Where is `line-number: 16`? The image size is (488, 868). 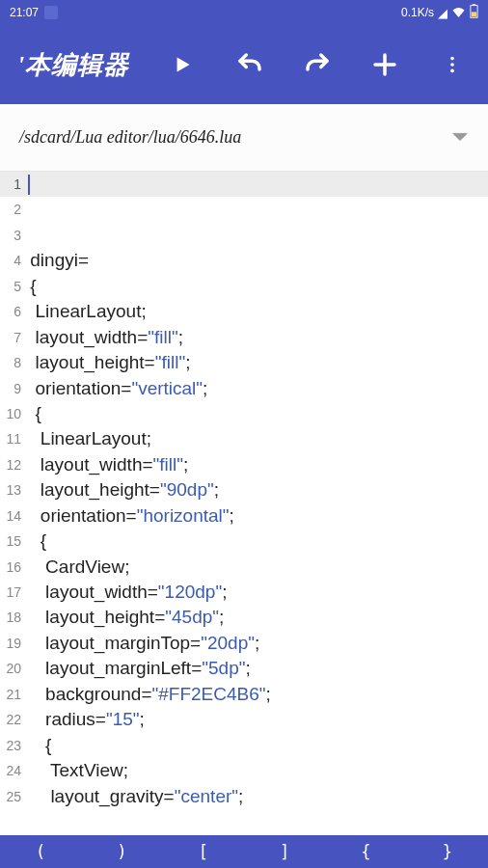
line-number: 16 is located at coordinates (13, 567).